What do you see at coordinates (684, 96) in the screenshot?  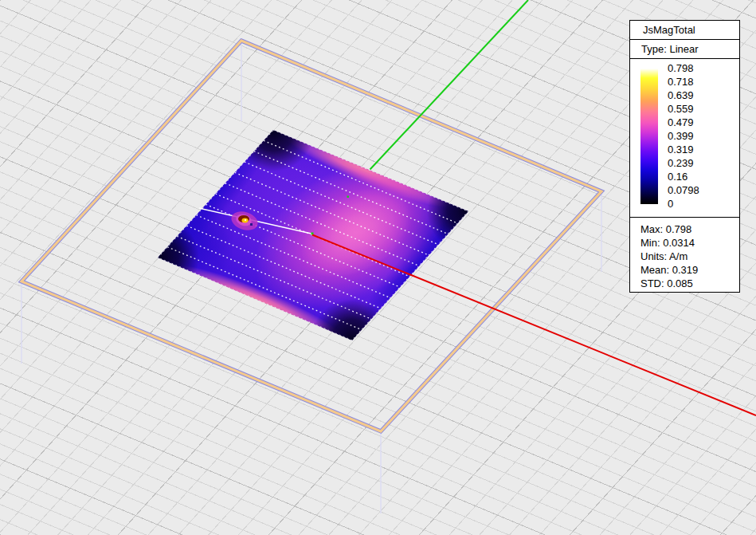 I see `scale-label: 0.639` at bounding box center [684, 96].